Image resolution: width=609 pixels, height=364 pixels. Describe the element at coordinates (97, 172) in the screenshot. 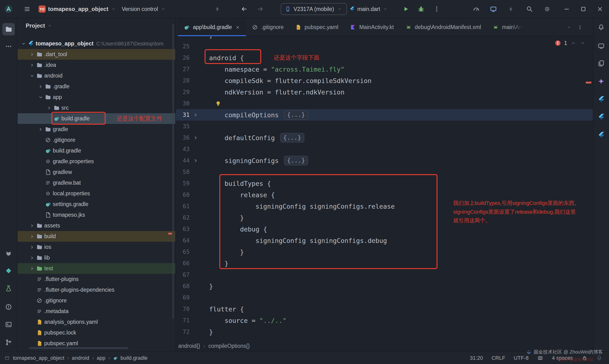

I see `tree-item-gradlew: gradlew` at that location.